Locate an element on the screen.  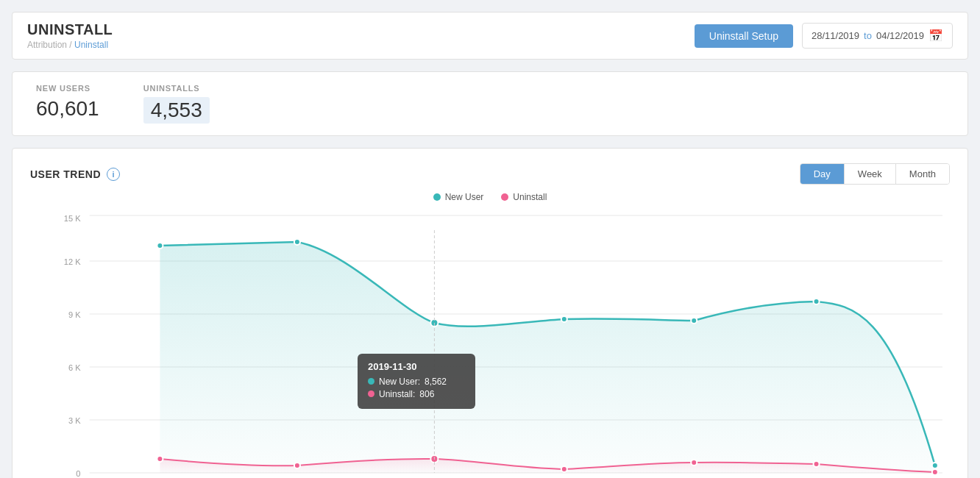
svg-text: 15 K is located at coordinates (72, 218).